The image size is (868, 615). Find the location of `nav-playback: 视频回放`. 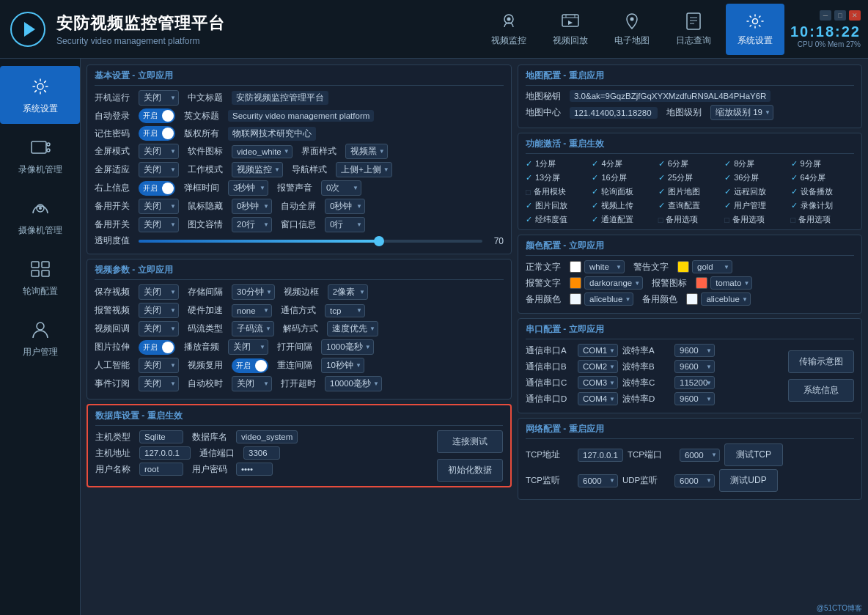

nav-playback: 视频回放 is located at coordinates (570, 29).